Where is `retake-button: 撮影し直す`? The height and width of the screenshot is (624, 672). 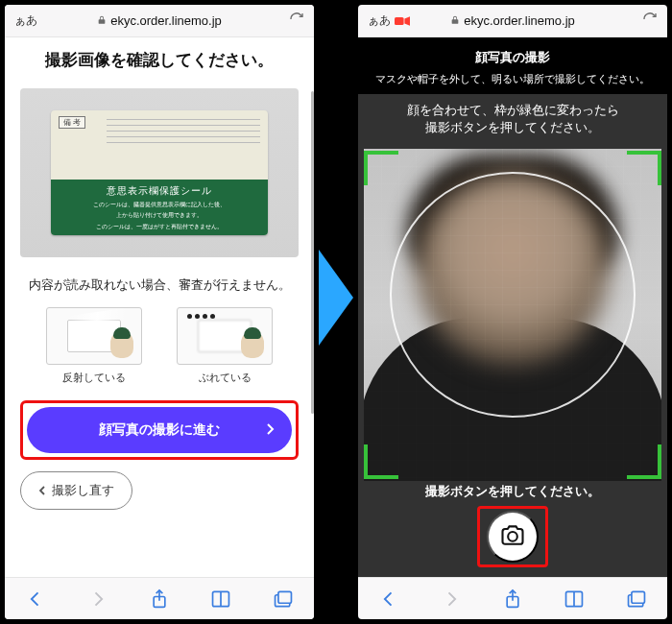 retake-button: 撮影し直す is located at coordinates (77, 491).